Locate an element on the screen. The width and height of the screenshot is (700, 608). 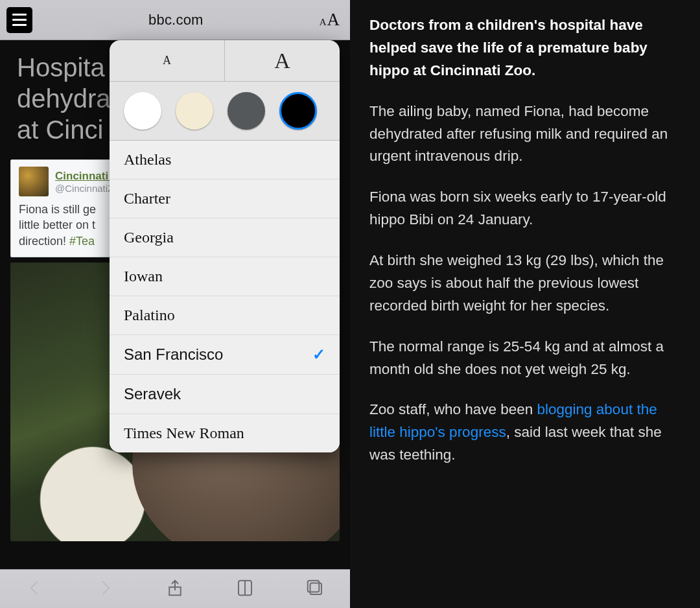
article-paragraph: Zoo staff, who have been blogging about … is located at coordinates (528, 433).